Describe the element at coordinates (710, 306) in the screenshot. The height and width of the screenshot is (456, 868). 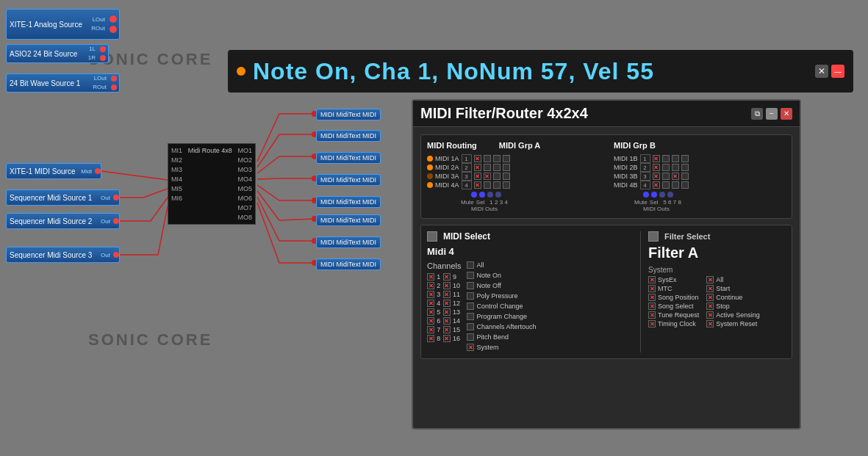
I see `stop-cb: ✕` at that location.